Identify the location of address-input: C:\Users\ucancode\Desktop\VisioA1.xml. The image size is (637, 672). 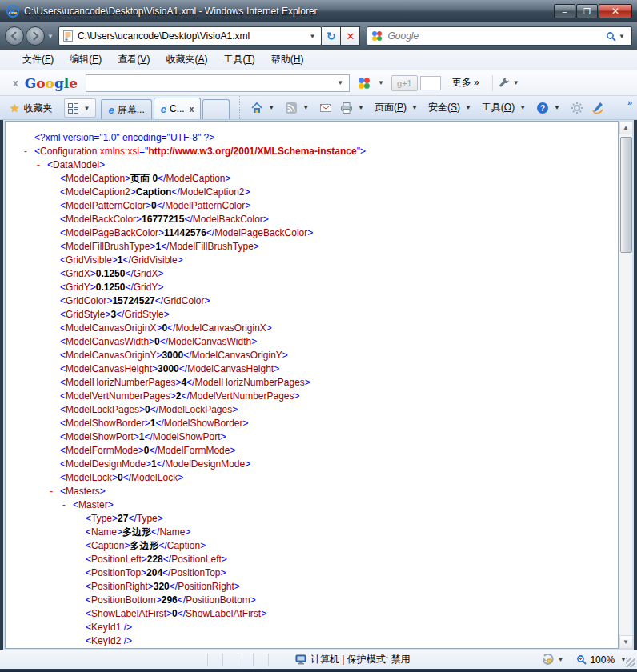
(192, 36).